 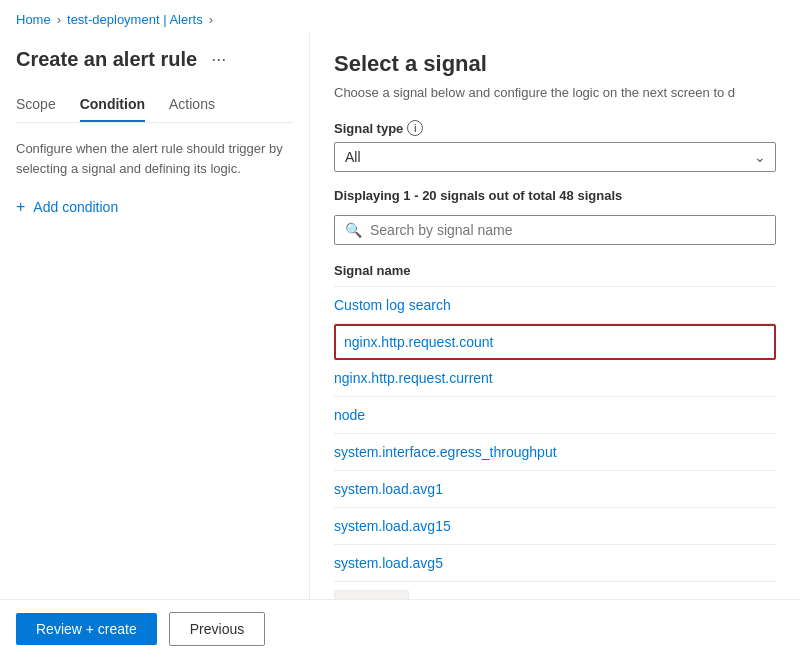 What do you see at coordinates (400, 16) in the screenshot?
I see `breadcrumb: Home › test-deployment | Alerts ›` at bounding box center [400, 16].